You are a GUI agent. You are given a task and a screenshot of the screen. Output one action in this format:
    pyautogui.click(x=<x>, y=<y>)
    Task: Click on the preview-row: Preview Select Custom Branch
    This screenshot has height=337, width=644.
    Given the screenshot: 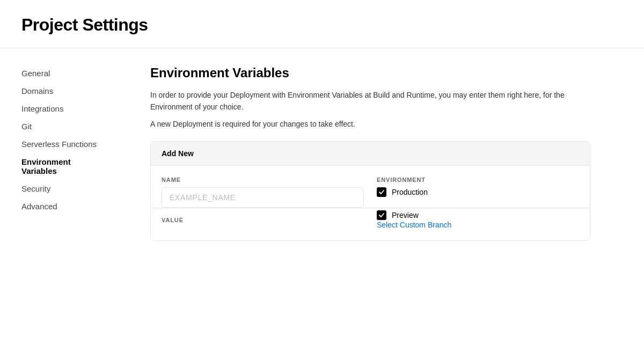 What is the action you would take?
    pyautogui.click(x=478, y=220)
    